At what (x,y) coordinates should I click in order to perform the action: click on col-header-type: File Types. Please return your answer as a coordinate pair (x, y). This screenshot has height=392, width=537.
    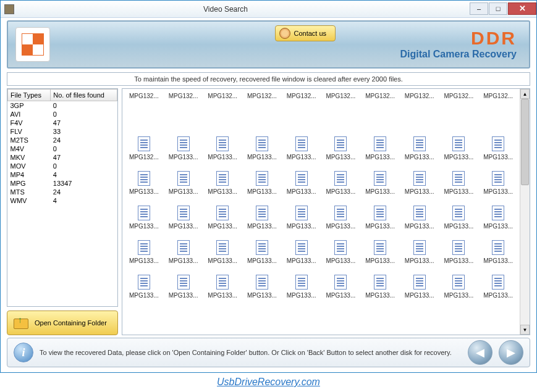
    Looking at the image, I should click on (30, 95).